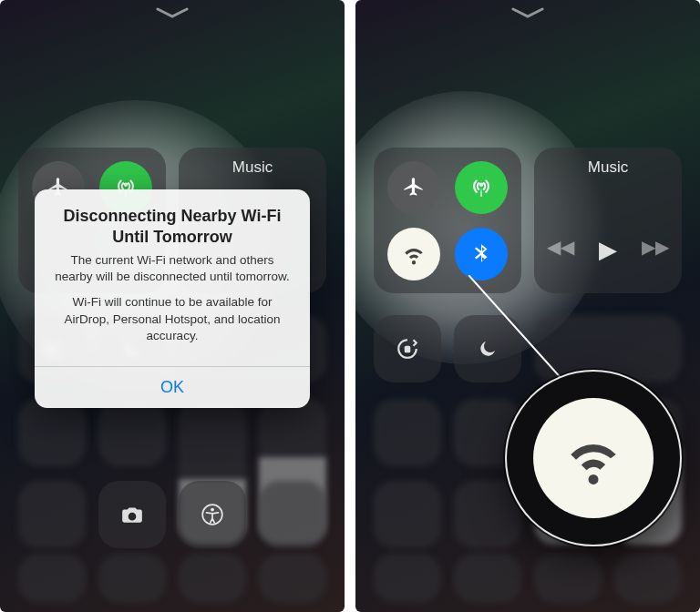 The width and height of the screenshot is (700, 612). I want to click on connectivity-tile, so click(448, 220).